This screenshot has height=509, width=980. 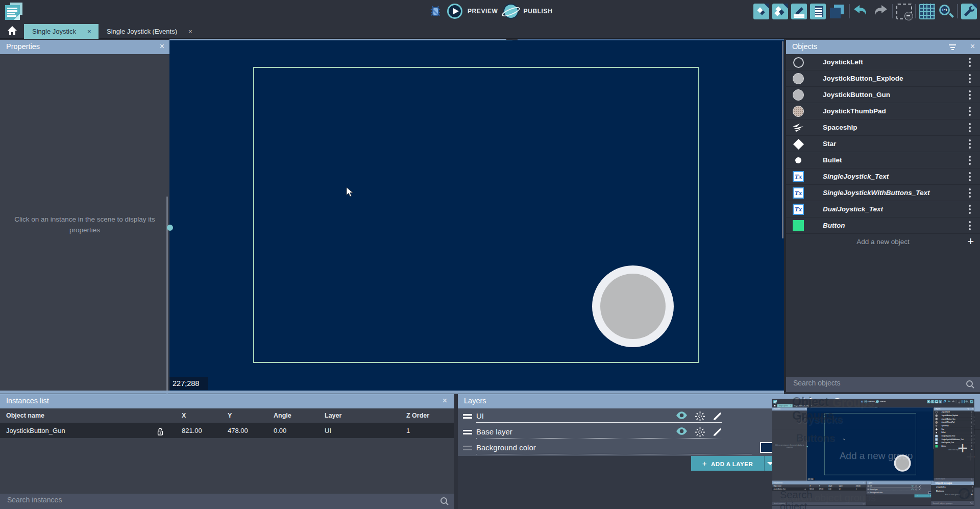 What do you see at coordinates (167, 309) in the screenshot?
I see `properties-scrollbar` at bounding box center [167, 309].